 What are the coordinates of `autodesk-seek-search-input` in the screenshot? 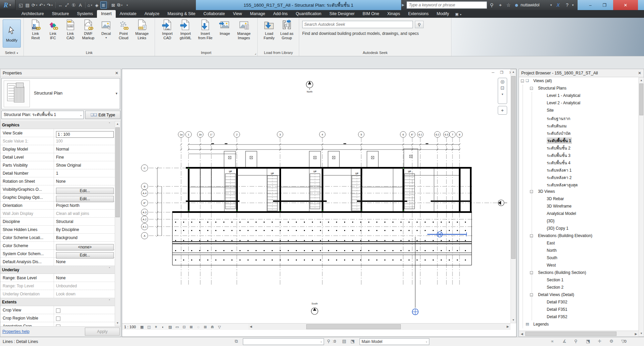 It's located at (358, 24).